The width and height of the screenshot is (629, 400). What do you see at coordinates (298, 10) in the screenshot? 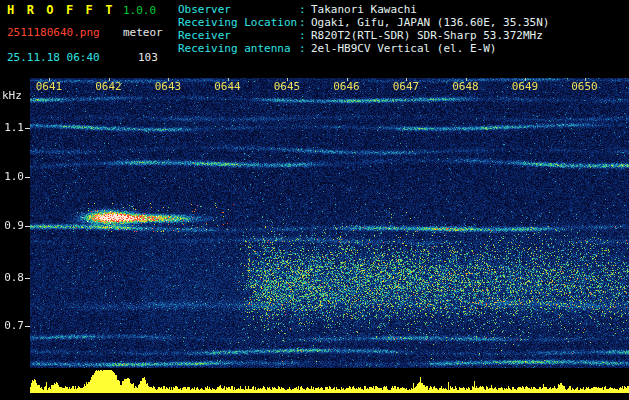
I see `info-row-observer: Observer : Takanori Kawachi` at bounding box center [298, 10].